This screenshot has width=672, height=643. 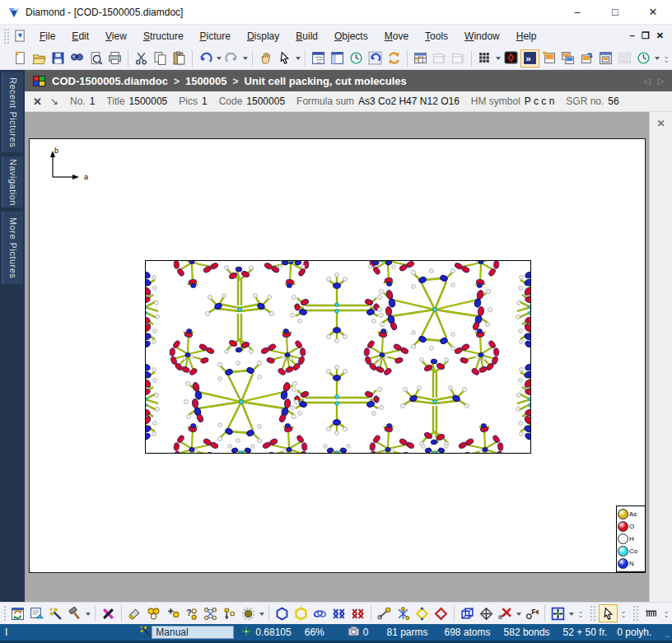 What do you see at coordinates (206, 81) in the screenshot?
I see `breadcrumb-segment: 1500005` at bounding box center [206, 81].